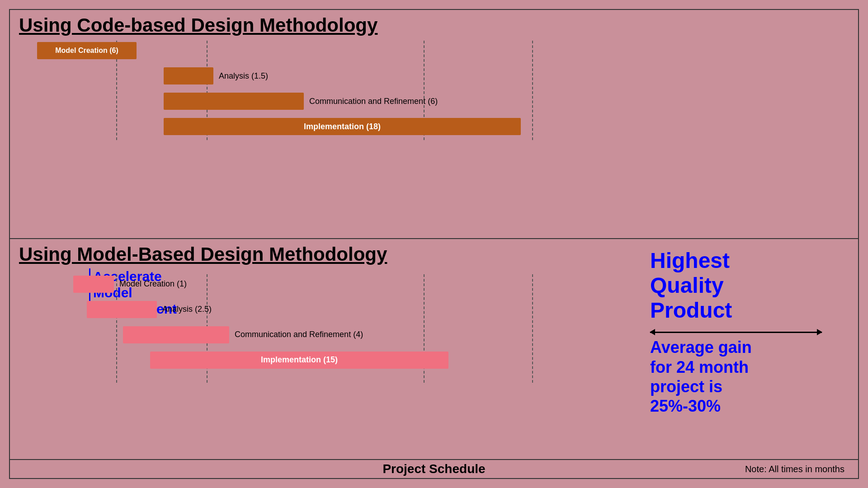 This screenshot has height=488, width=868. What do you see at coordinates (122, 310) in the screenshot?
I see `bottom-bar-analysis` at bounding box center [122, 310].